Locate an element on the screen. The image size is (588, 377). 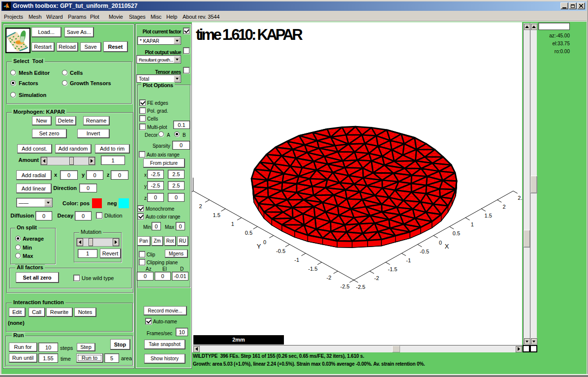
svg-text: Y is located at coordinates (259, 246).